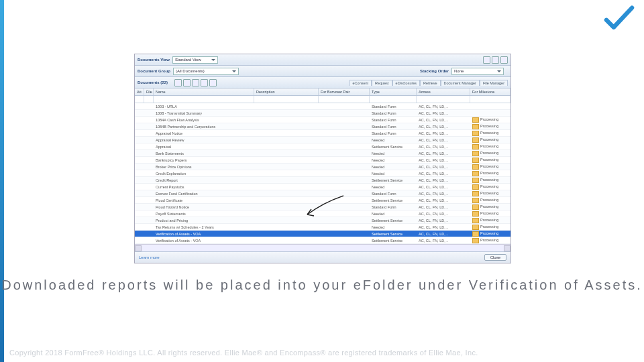 This screenshot has height=362, width=644. Describe the element at coordinates (323, 200) in the screenshot. I see `table-row: Flood CertificateSettlement ServiceAC, C…` at that location.